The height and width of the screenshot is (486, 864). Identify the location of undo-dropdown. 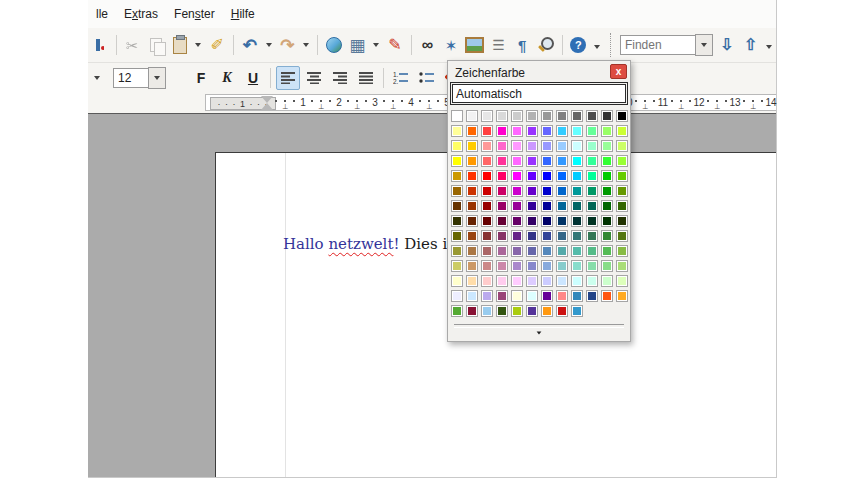
(269, 45).